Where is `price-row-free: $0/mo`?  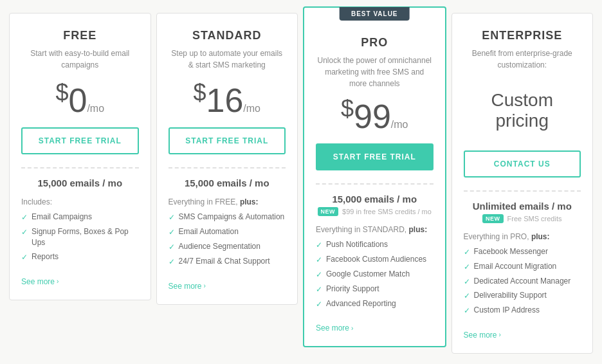 price-row-free: $0/mo is located at coordinates (80, 99).